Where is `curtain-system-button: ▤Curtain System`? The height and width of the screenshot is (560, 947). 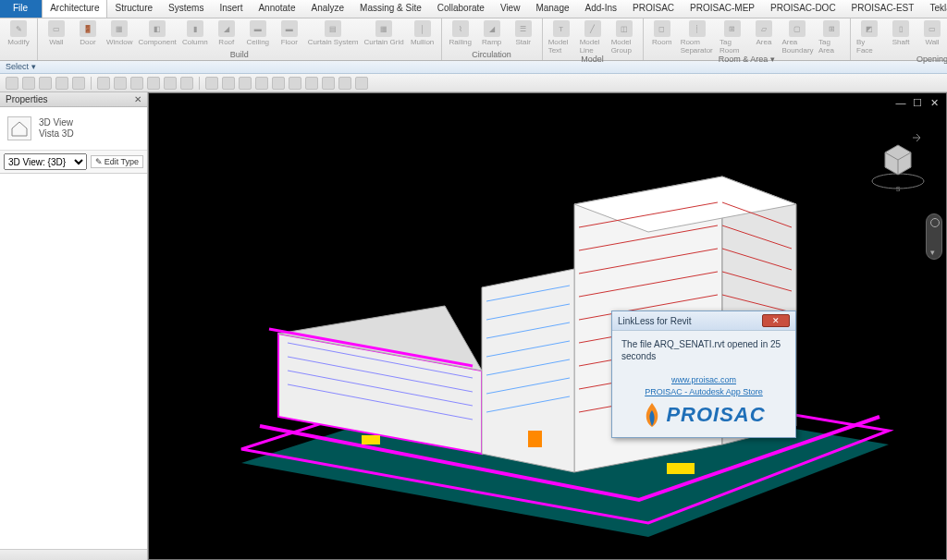
curtain-system-button: ▤Curtain System is located at coordinates (333, 33).